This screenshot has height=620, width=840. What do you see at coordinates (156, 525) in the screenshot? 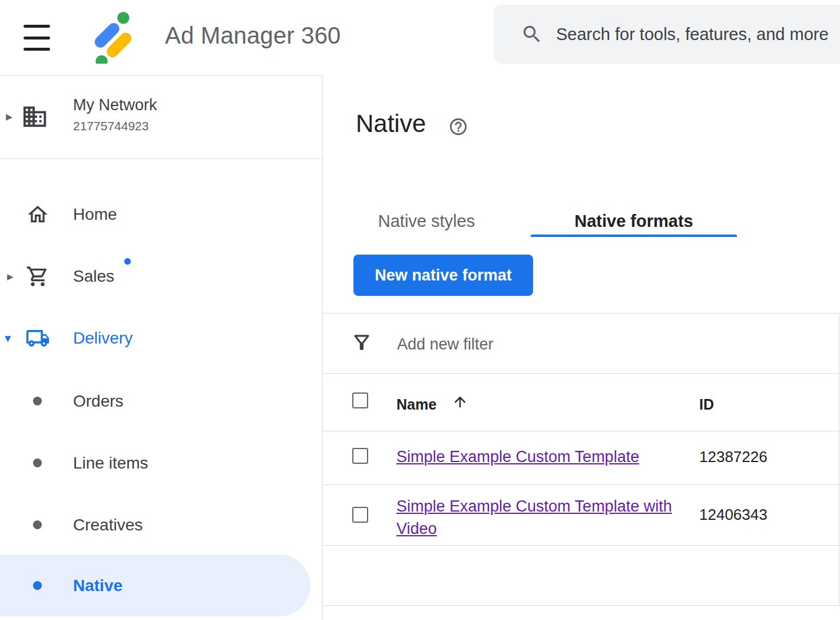
I see `sidebar-item-creatives: Creatives` at bounding box center [156, 525].